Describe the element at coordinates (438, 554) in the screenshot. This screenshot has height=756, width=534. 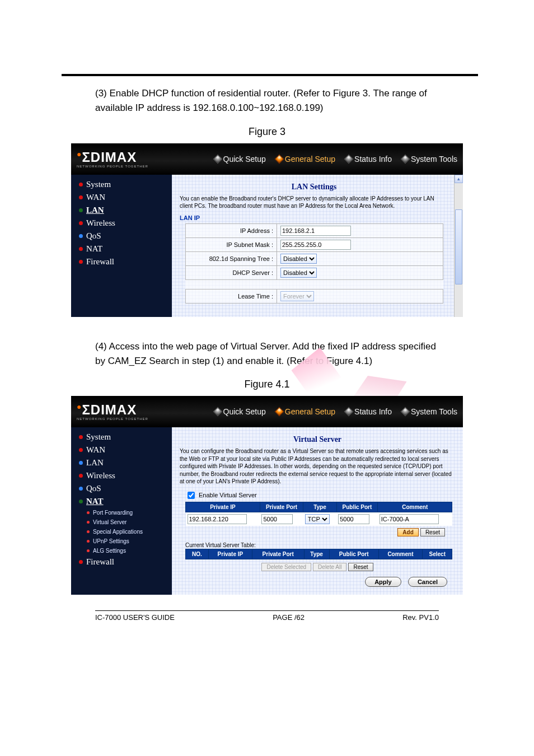
I see `col2-select: Select` at that location.